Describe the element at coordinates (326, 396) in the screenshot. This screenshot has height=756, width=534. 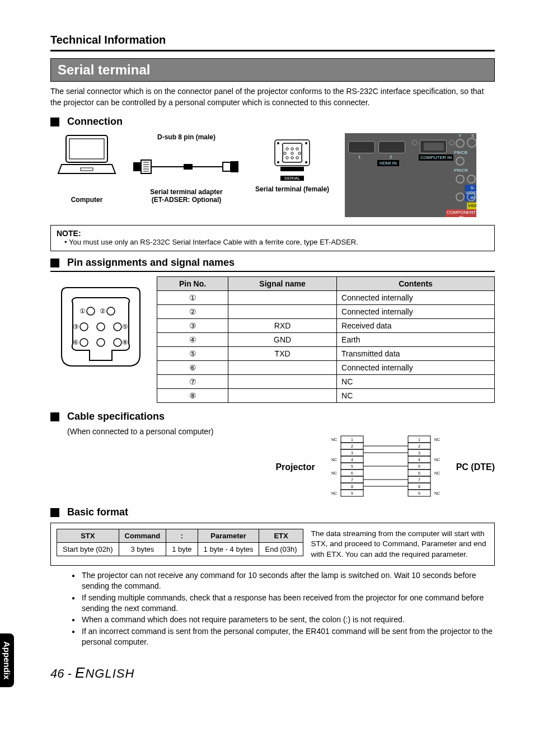
I see `table-row: ⑧NC` at that location.